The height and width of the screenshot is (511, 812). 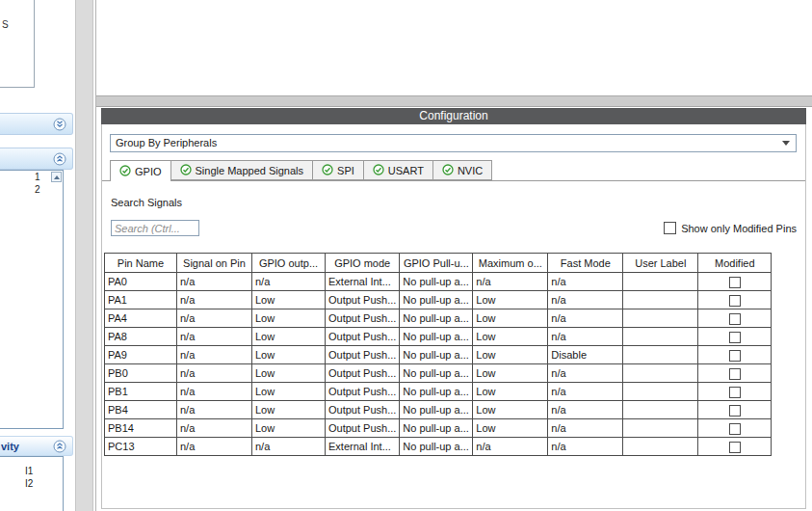 I want to click on show-modified-checkbox, so click(x=670, y=228).